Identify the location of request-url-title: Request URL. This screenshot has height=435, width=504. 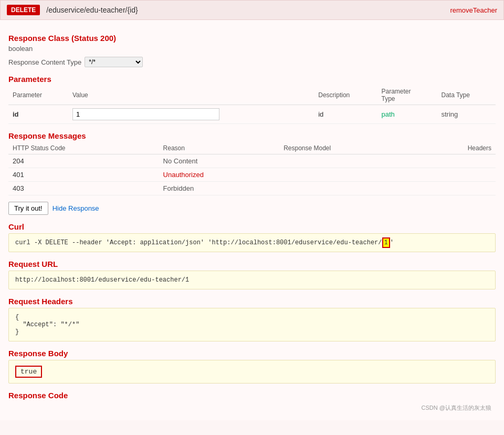
(252, 264).